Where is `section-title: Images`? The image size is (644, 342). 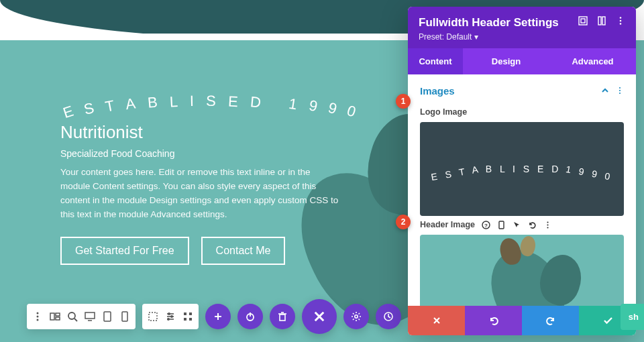
section-title: Images is located at coordinates (437, 91).